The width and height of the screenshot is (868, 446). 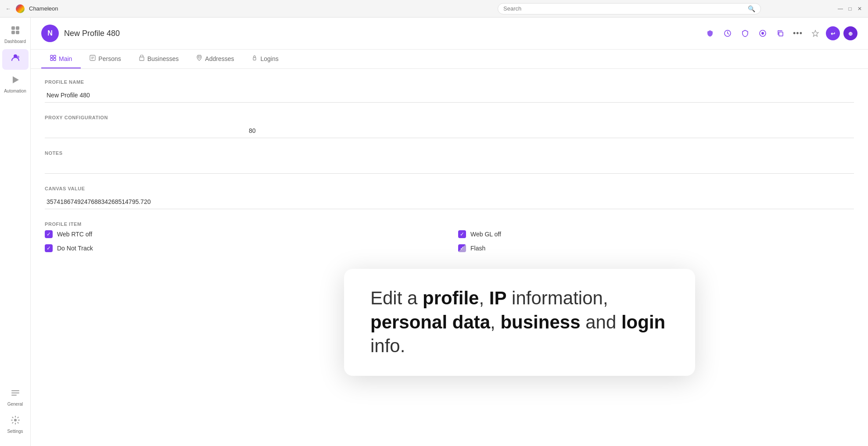 I want to click on webrtc-check-icon: ✓, so click(x=49, y=234).